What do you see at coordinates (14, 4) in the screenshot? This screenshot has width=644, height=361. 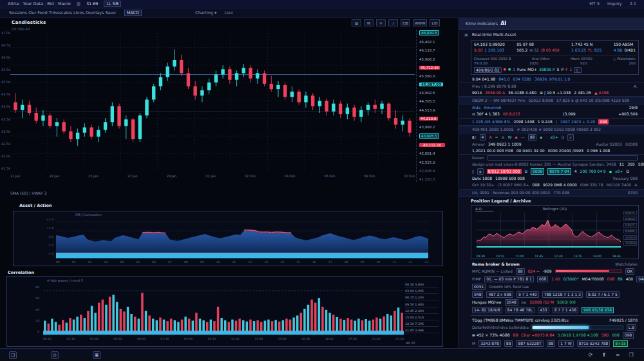 I see `menu1-item: Altria` at bounding box center [14, 4].